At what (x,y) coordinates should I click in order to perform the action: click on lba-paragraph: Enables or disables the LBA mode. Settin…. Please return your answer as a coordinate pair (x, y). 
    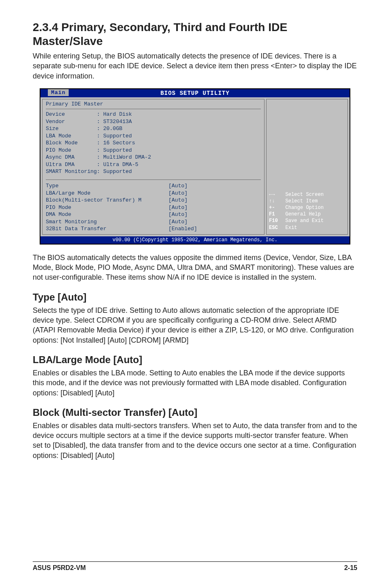
    Looking at the image, I should click on (195, 383).